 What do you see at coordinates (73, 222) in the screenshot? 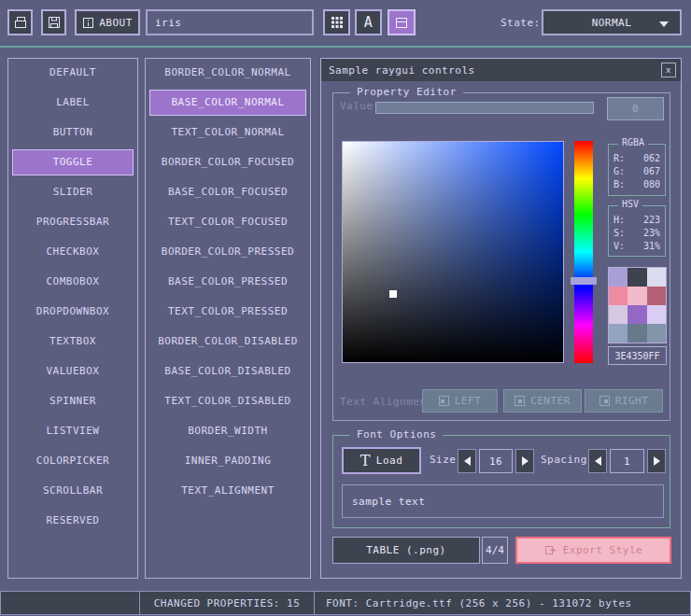
I see `list-item: PROGRESSBAR` at bounding box center [73, 222].